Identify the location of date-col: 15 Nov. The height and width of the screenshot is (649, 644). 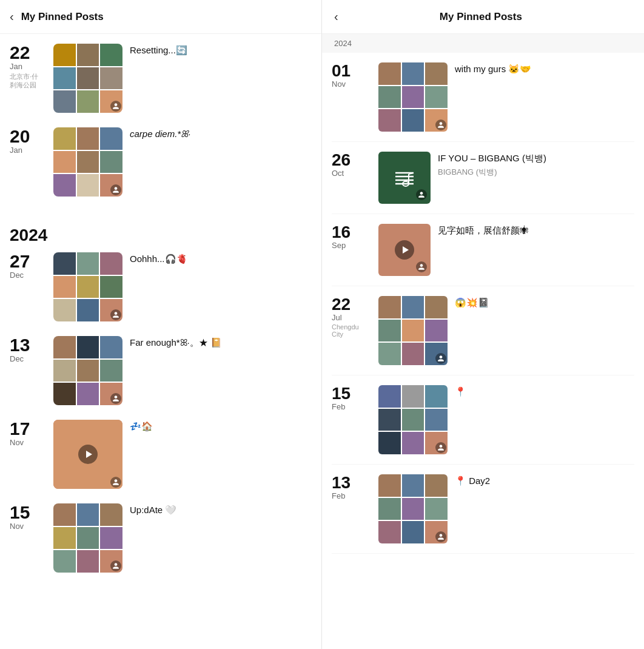
(28, 517).